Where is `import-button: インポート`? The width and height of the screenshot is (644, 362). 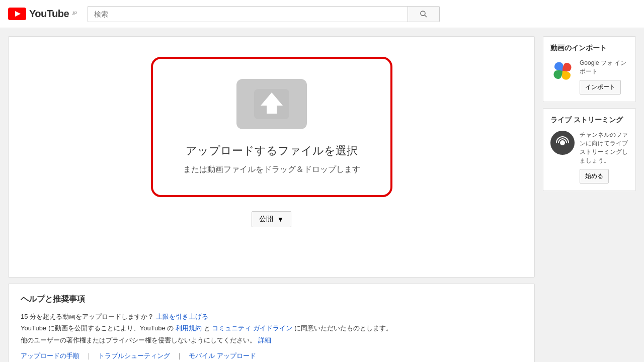
import-button: インポート is located at coordinates (600, 87).